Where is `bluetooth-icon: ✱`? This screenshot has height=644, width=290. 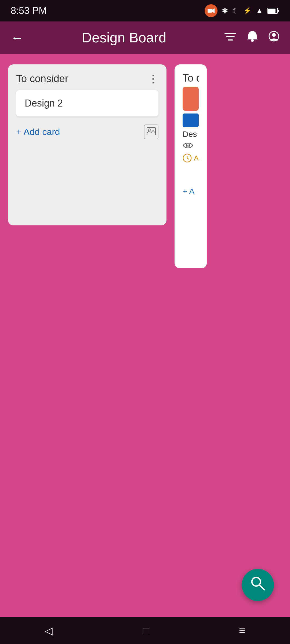
bluetooth-icon: ✱ is located at coordinates (225, 11).